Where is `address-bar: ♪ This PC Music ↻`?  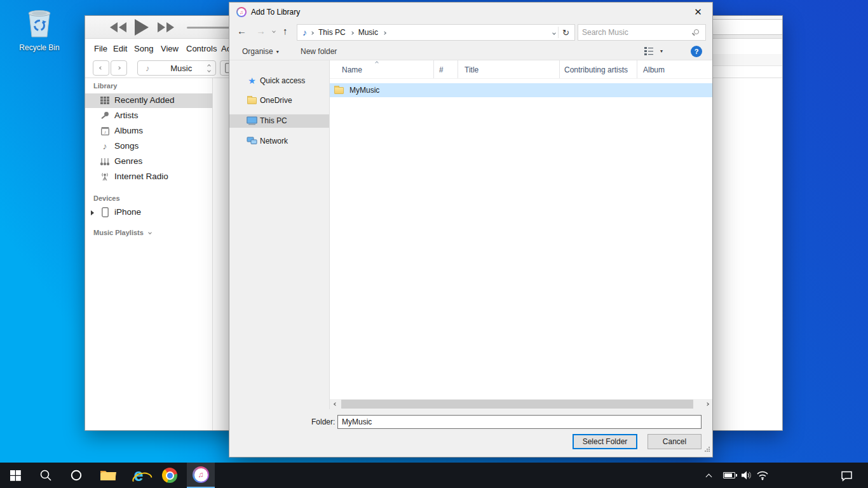 address-bar: ♪ This PC Music ↻ is located at coordinates (436, 32).